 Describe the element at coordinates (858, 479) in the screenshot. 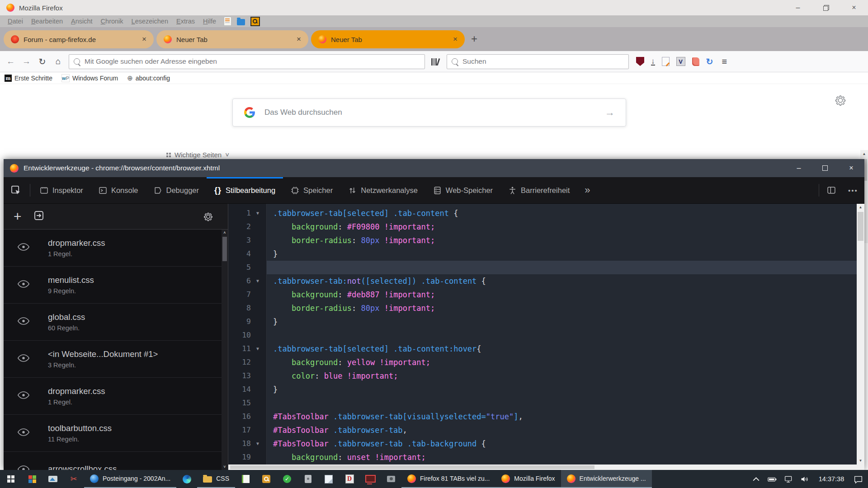

I see `action-center-icon` at that location.